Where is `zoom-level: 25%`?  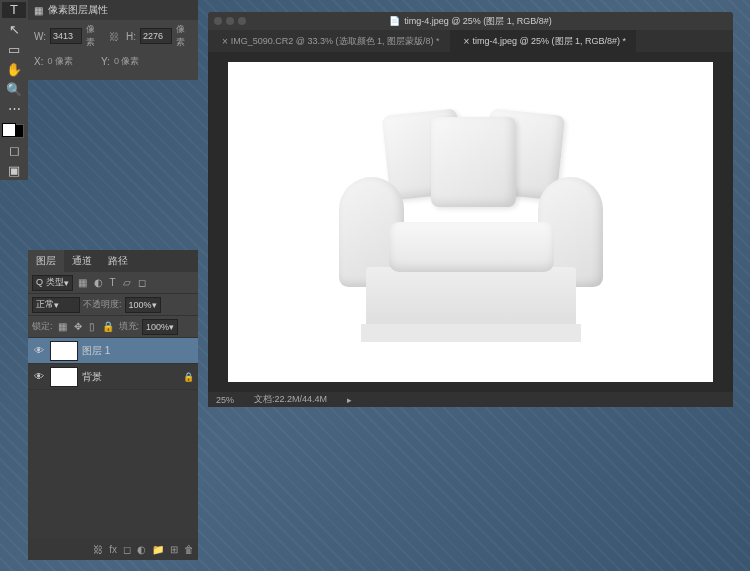
zoom-level: 25% is located at coordinates (225, 400).